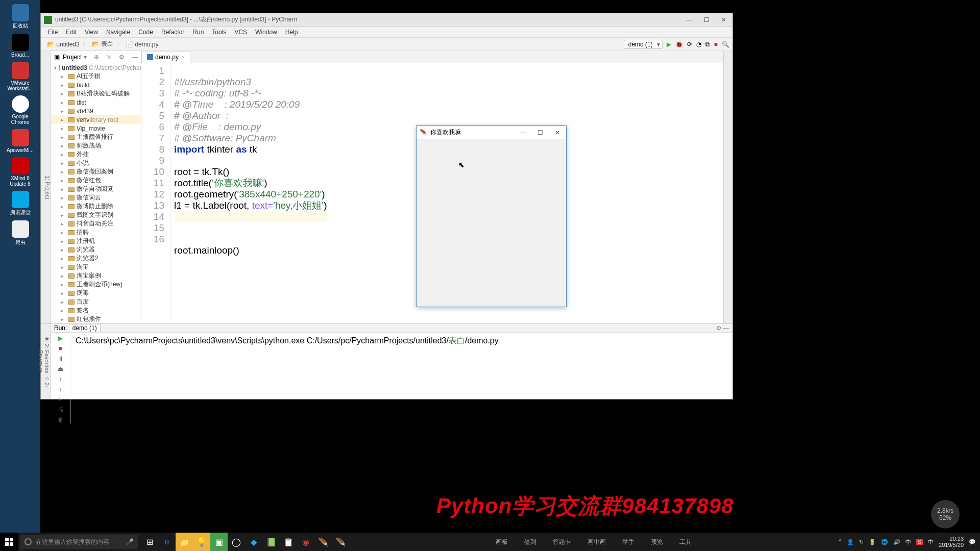 This screenshot has width=980, height=551. I want to click on tk-titlebar: 🪶 你喜欢我嘛 — ☐ ✕, so click(491, 133).